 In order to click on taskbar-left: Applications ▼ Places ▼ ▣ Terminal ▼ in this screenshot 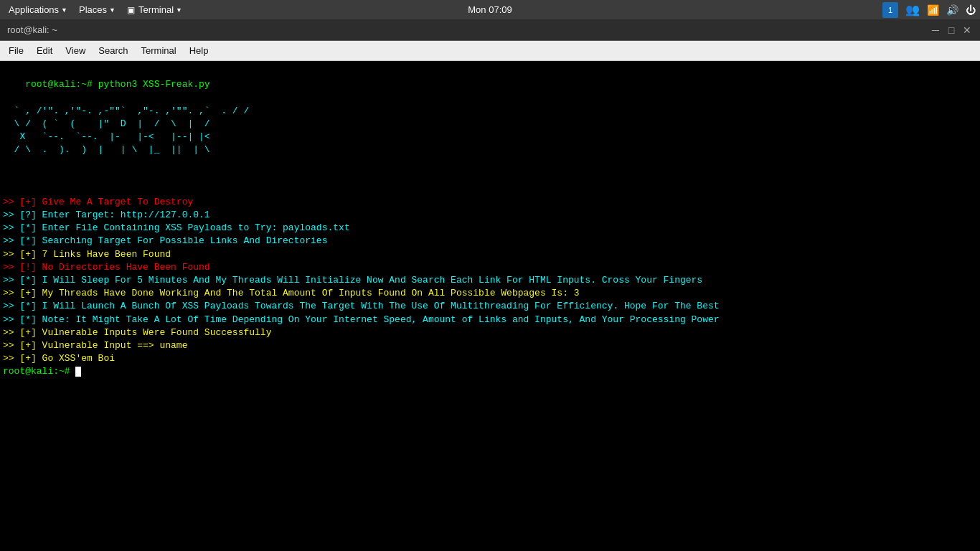, I will do `click(95, 10)`.